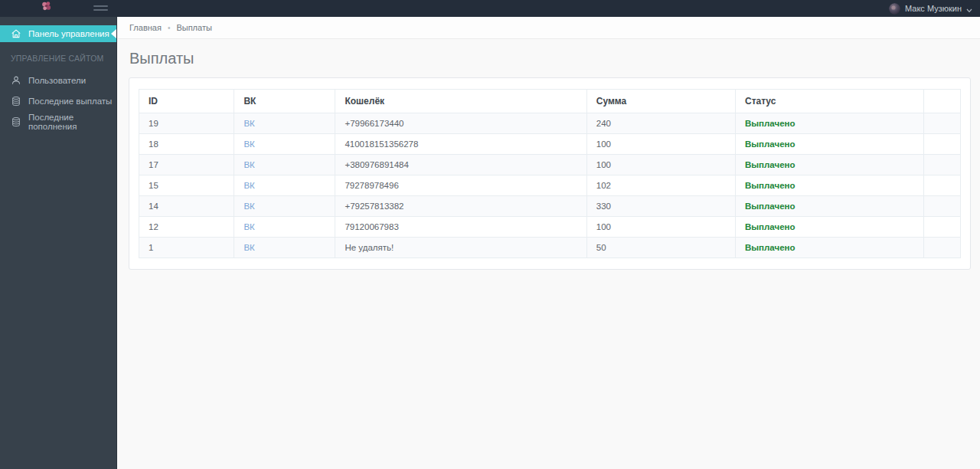 This screenshot has height=469, width=980. What do you see at coordinates (461, 185) in the screenshot?
I see `cell-wallet: 79278978496` at bounding box center [461, 185].